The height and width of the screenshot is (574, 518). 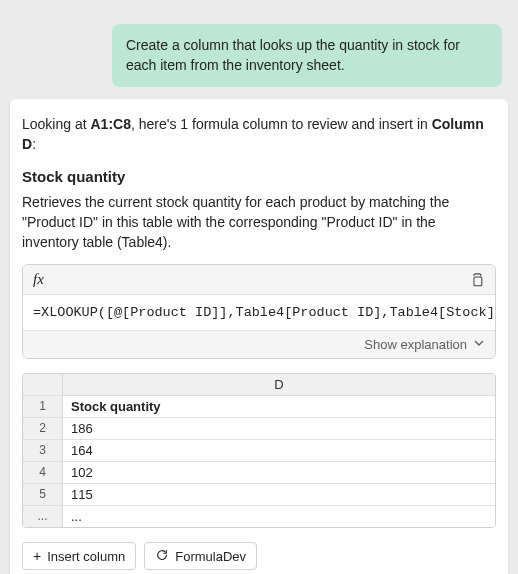 What do you see at coordinates (259, 495) in the screenshot?
I see `table-row: 5 115` at bounding box center [259, 495].